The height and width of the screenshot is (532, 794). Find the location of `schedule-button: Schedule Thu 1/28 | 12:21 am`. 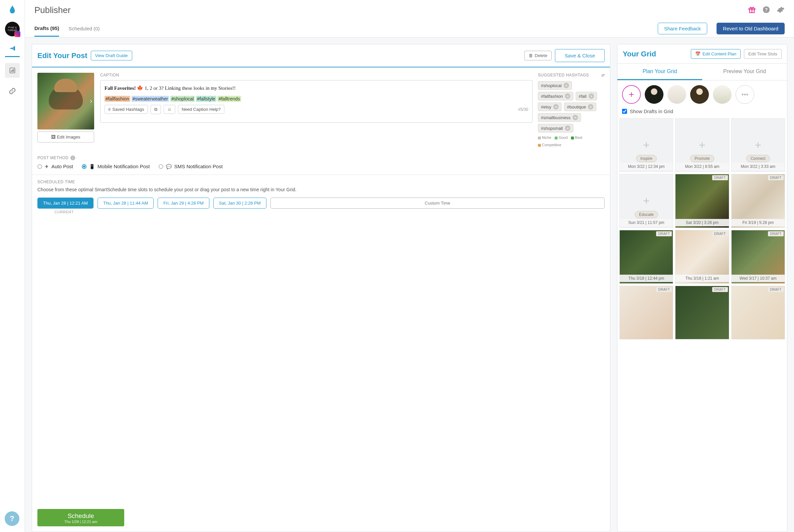

schedule-button: Schedule Thu 1/28 | 12:21 am is located at coordinates (81, 518).